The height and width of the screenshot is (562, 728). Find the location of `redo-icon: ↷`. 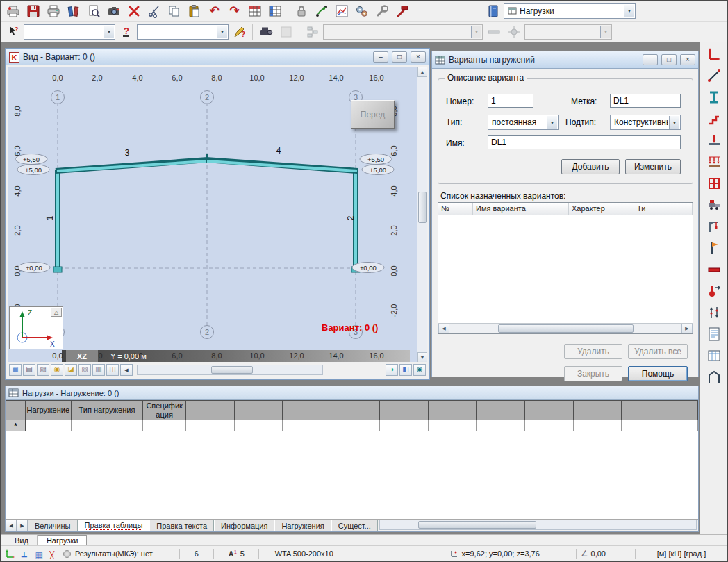

redo-icon: ↷ is located at coordinates (235, 11).